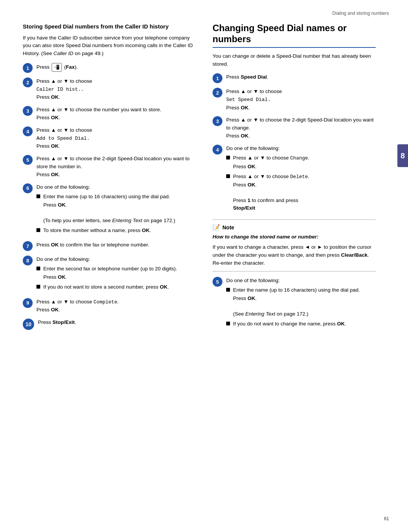 This screenshot has width=408, height=532. What do you see at coordinates (28, 68) in the screenshot?
I see `step-circle-1: 1` at bounding box center [28, 68].